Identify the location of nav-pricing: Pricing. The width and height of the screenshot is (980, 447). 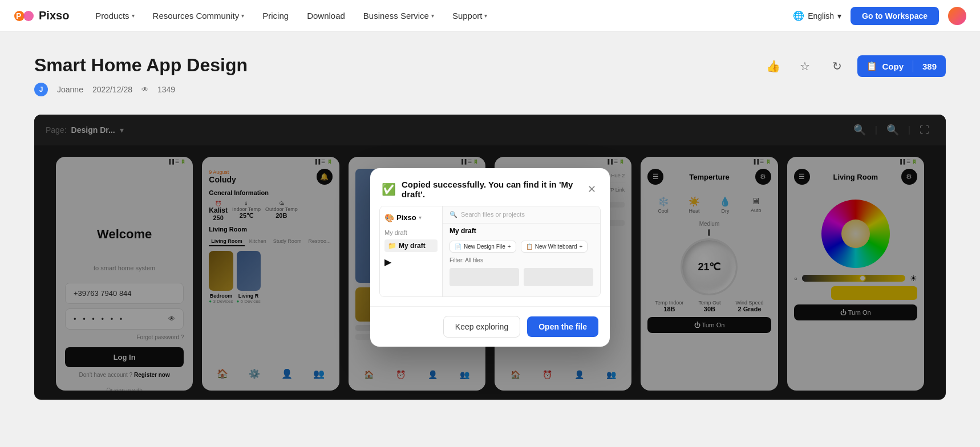
(276, 16).